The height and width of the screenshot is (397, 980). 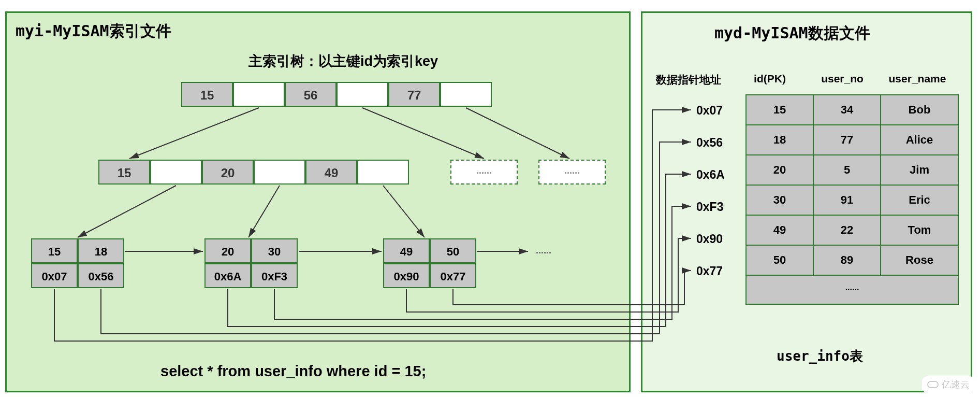 What do you see at coordinates (792, 33) in the screenshot?
I see `data-file-title: myd-MyISAM数据文件` at bounding box center [792, 33].